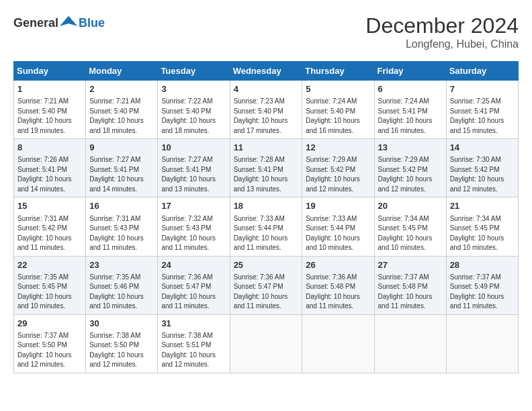  What do you see at coordinates (266, 168) in the screenshot?
I see `calendar-cell: 11Sunrise: 7:28 AMSunset: 5:41 PMDayligh…` at bounding box center [266, 168].